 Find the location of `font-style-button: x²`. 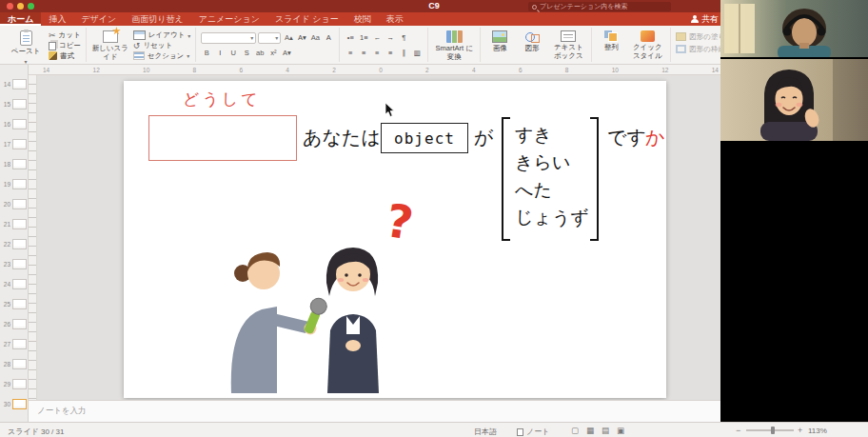

font-style-button: x² is located at coordinates (273, 53).